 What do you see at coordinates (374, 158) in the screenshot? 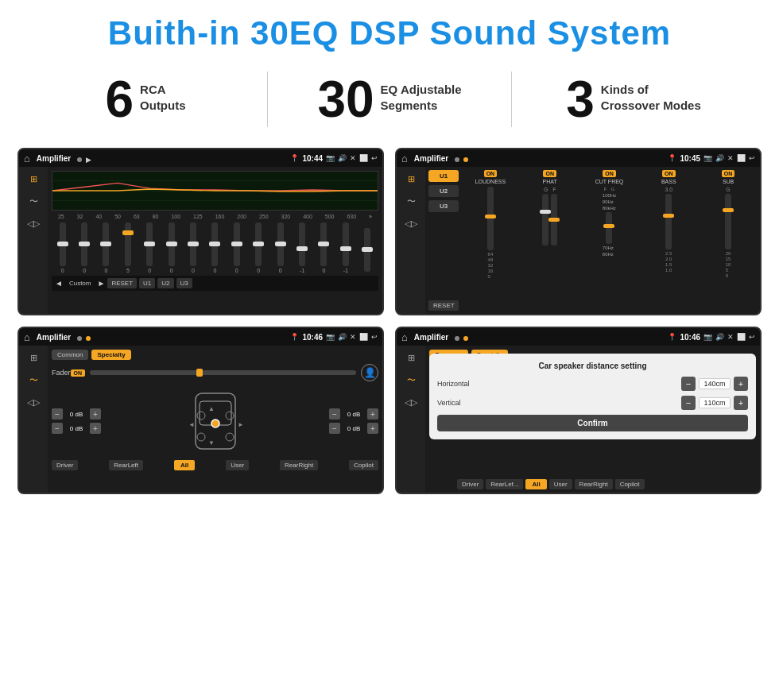
I see `back-icon: ↩` at bounding box center [374, 158].